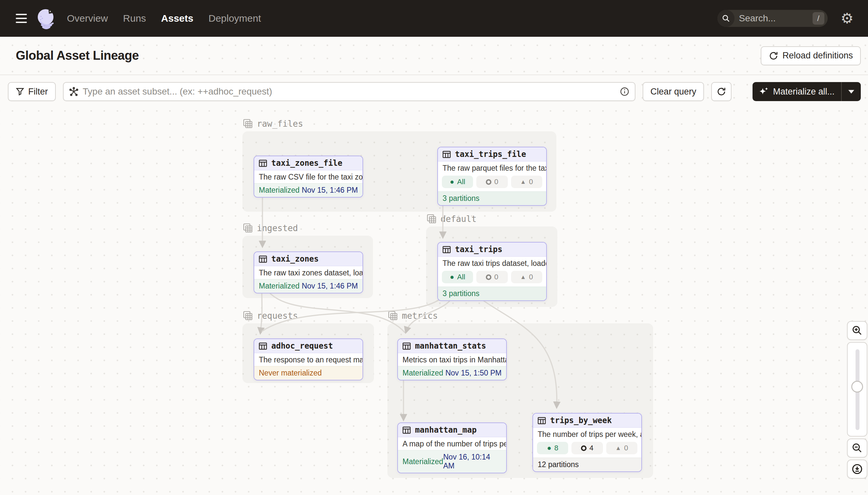 Image resolution: width=868 pixels, height=495 pixels. I want to click on asset-node-trips-by-week: trips_by_week The number of trips per we…, so click(587, 443).